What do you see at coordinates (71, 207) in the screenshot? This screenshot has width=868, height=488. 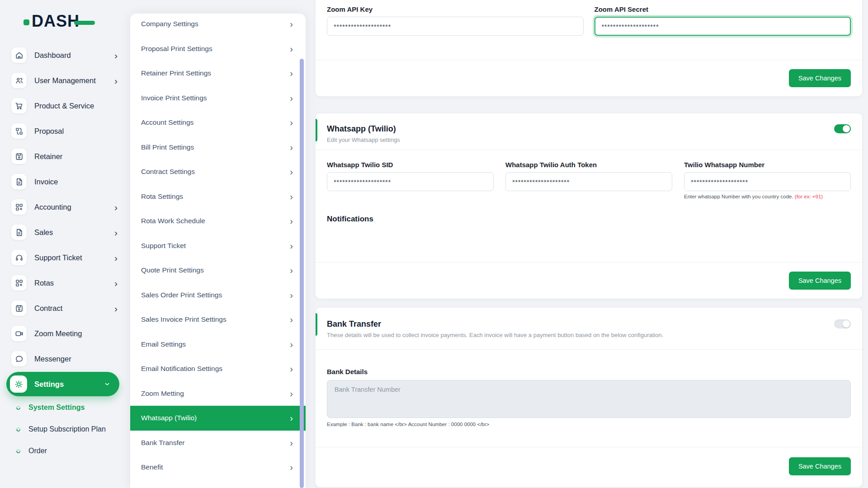 I see `sidebar-item-label: Accounting` at bounding box center [71, 207].